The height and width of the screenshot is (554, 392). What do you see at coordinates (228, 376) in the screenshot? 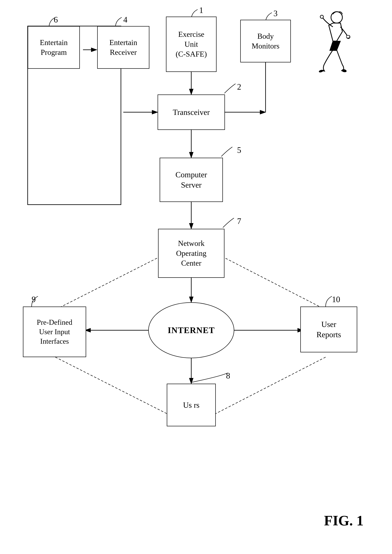
I see `number-8: 8` at bounding box center [228, 376].